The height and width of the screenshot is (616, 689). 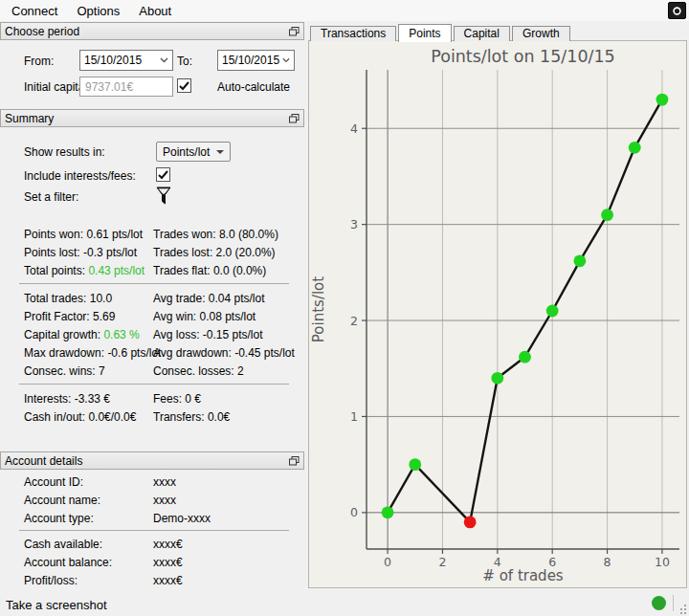 What do you see at coordinates (109, 87) in the screenshot?
I see `initial-capital-value: 9737.01€` at bounding box center [109, 87].